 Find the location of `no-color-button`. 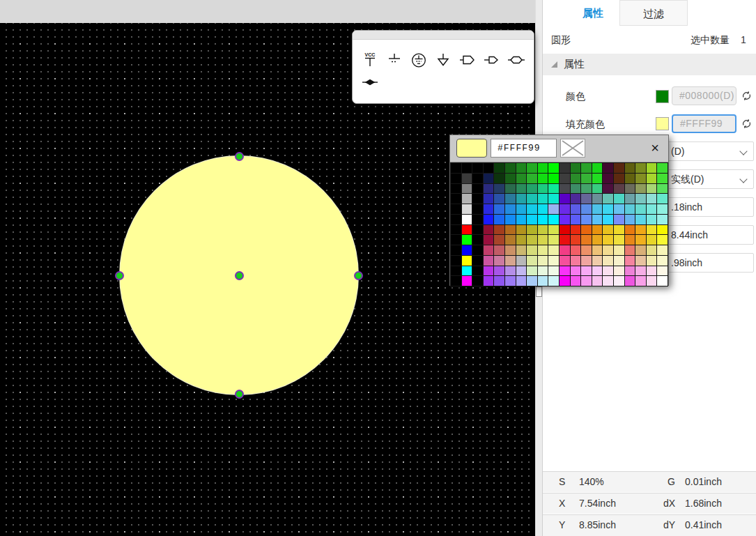

no-color-button is located at coordinates (573, 148).